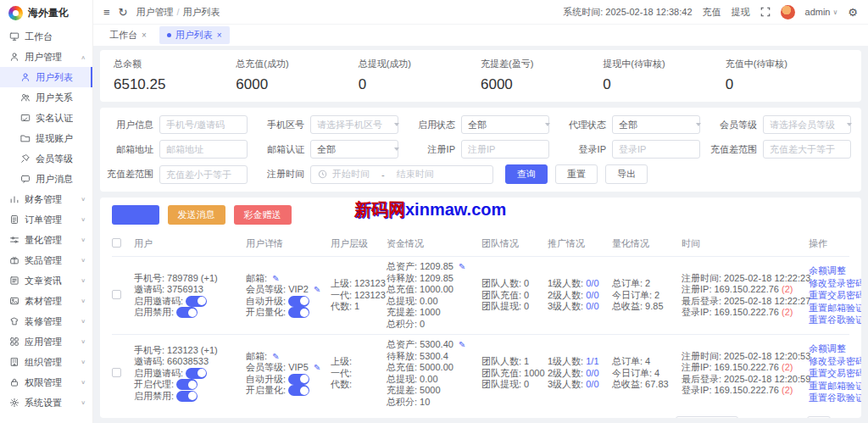  Describe the element at coordinates (542, 75) in the screenshot. I see `stat-recharge-diff: 充提差(盈亏)6000` at that location.